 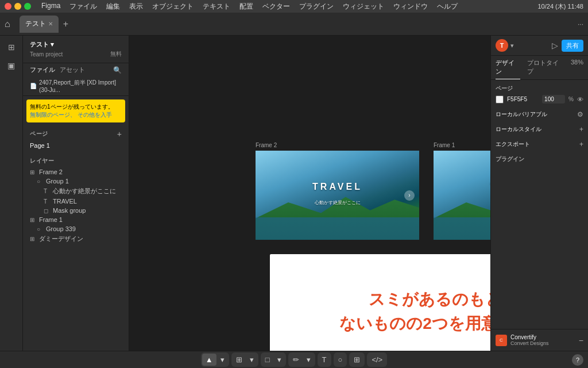 I want to click on percent-sign: %, so click(x=571, y=99).